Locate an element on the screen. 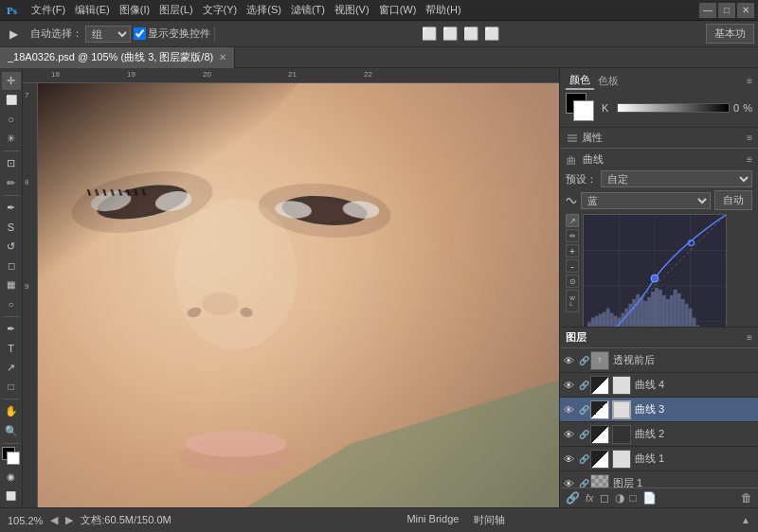 This screenshot has height=532, width=758. curves-sample-tool: ⊙ is located at coordinates (572, 281).